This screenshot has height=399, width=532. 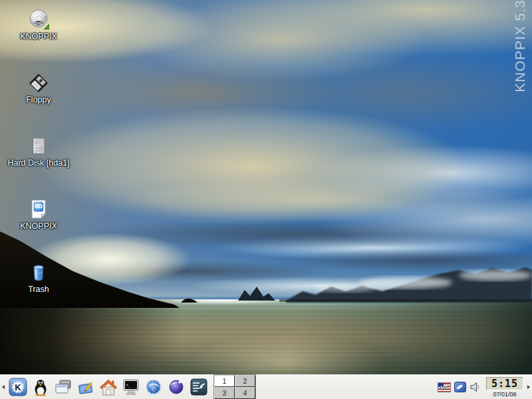 I want to click on launcher-area: K, so click(x=108, y=387).